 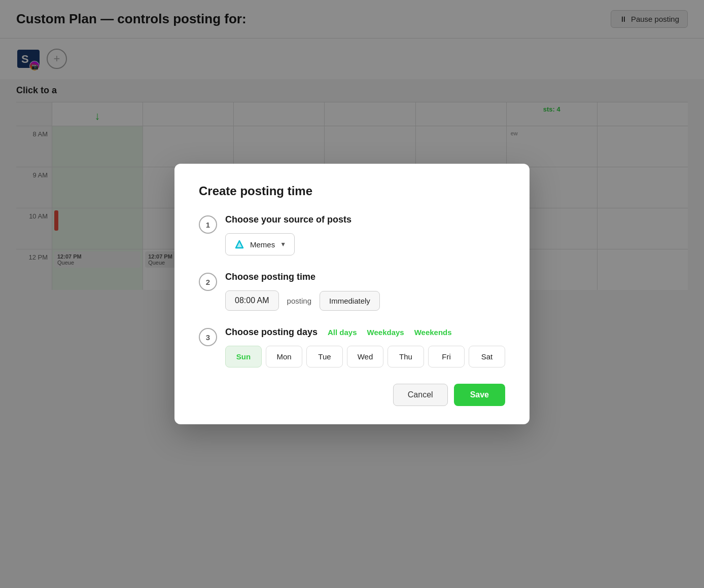 I want to click on memes-icon, so click(x=239, y=244).